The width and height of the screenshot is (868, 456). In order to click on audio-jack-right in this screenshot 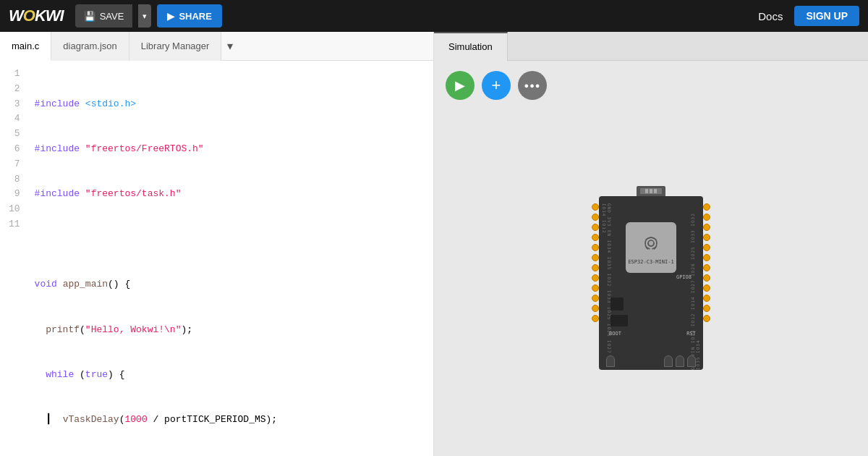, I will do `click(668, 361)`.